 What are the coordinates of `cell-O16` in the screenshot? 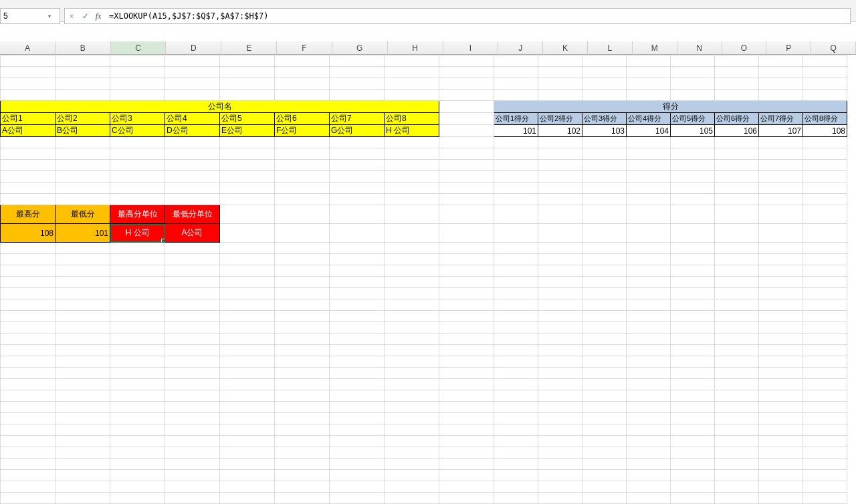 It's located at (737, 249).